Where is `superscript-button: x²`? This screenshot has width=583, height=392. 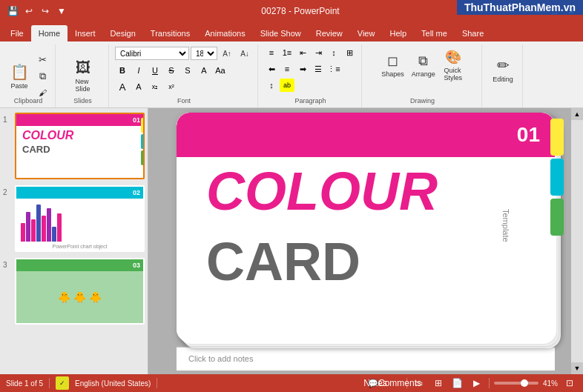
superscript-button: x² is located at coordinates (171, 87).